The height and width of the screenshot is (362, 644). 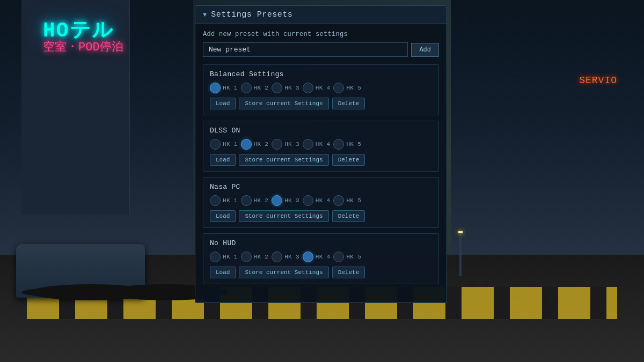 I want to click on hotkey-label-dlss-hk3: HK 3, so click(x=292, y=144).